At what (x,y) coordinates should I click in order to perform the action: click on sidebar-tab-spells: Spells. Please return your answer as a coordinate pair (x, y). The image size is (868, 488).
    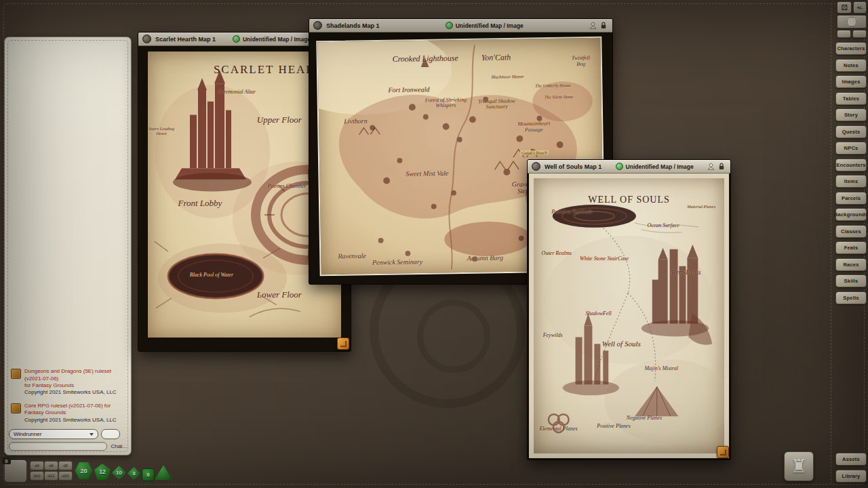
    Looking at the image, I should click on (851, 298).